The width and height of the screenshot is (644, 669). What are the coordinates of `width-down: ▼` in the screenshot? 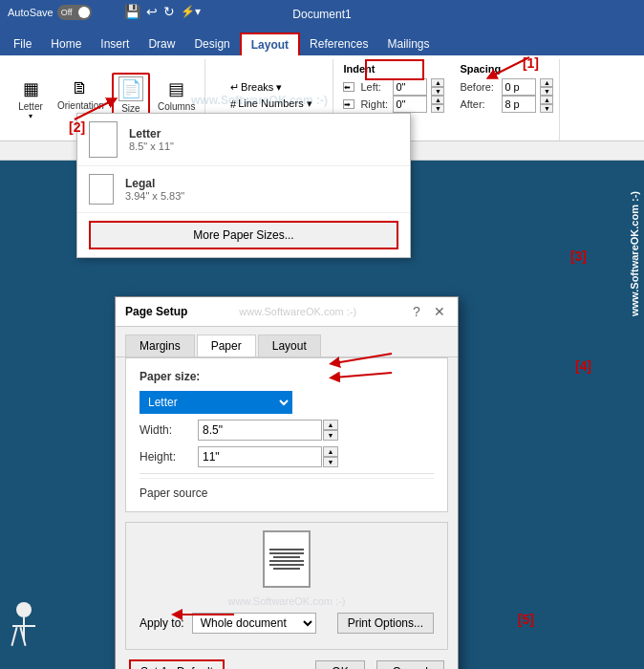 It's located at (331, 436).